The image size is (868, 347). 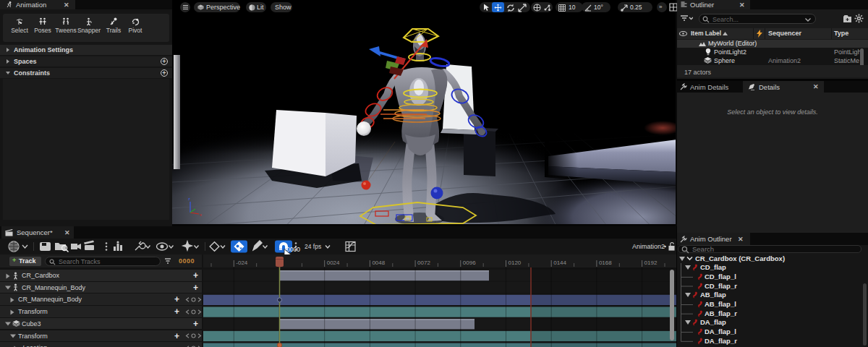 What do you see at coordinates (378, 263) in the screenshot?
I see `svg-text: 0048` at bounding box center [378, 263].